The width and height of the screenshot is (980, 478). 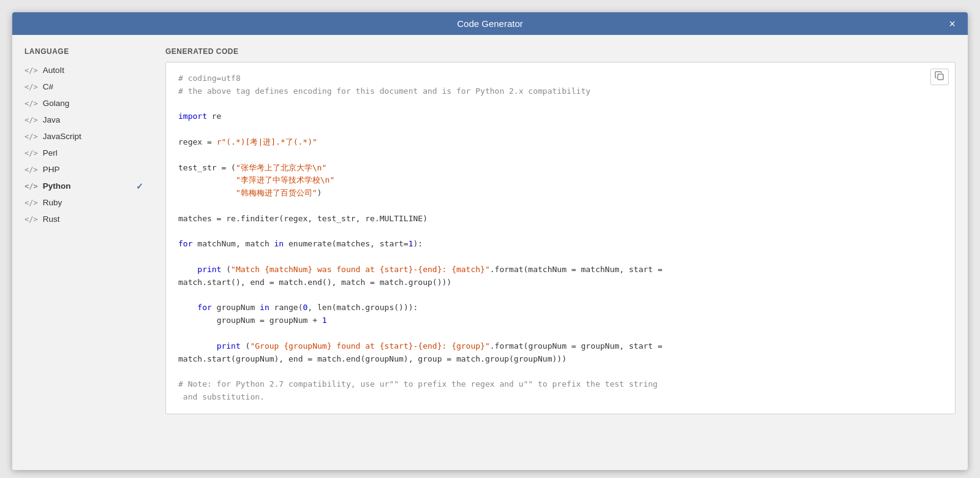 I want to click on sidebar-item-rust: </> Rust, so click(x=83, y=219).